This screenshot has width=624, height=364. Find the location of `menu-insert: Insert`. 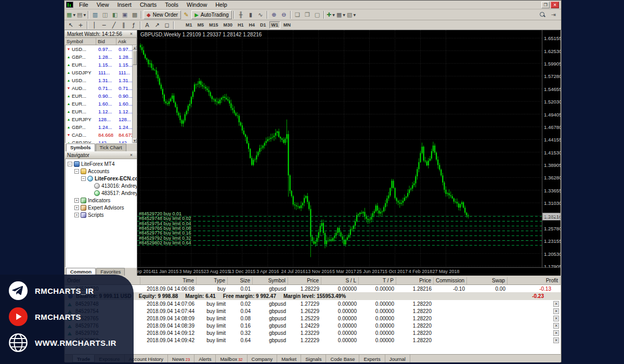

menu-insert: Insert is located at coordinates (124, 5).